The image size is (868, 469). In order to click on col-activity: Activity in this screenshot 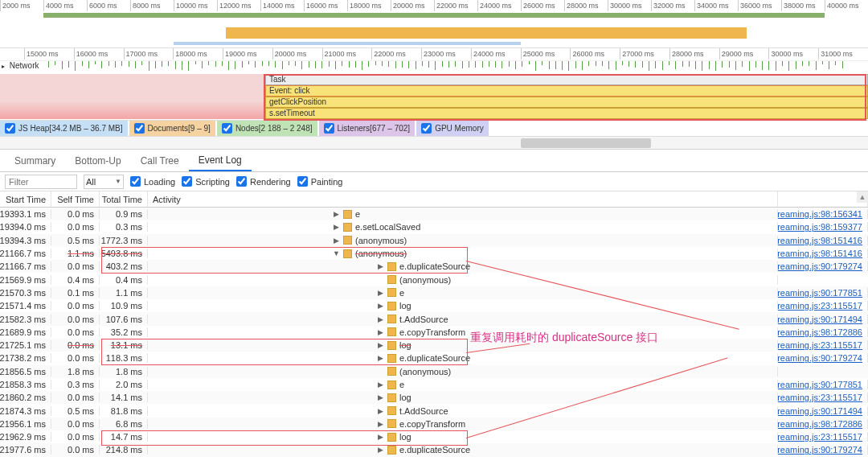, I will do `click(463, 200)`.